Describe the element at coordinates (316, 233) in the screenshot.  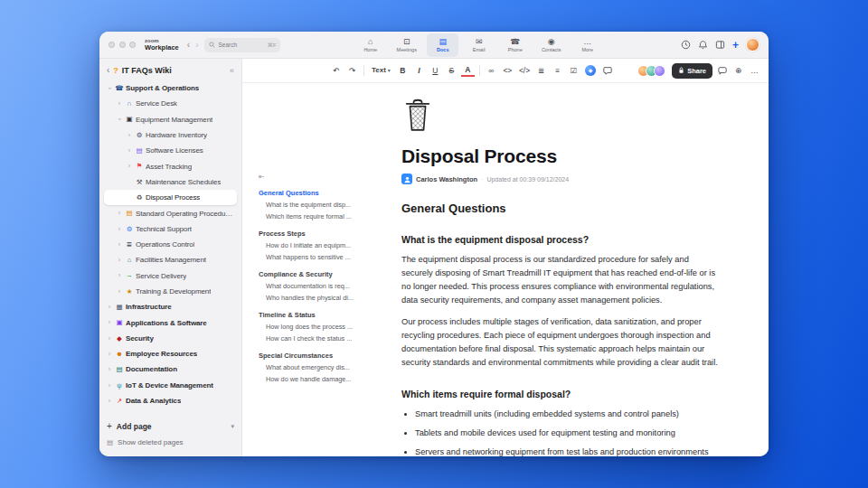
I see `outline-section-process-steps: Process Steps` at that location.